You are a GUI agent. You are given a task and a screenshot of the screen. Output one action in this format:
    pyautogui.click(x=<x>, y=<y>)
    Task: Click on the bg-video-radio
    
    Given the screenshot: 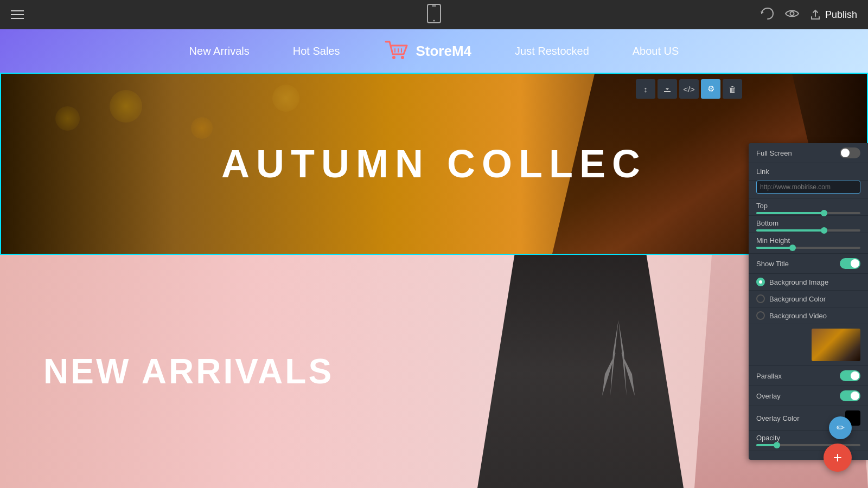 What is the action you would take?
    pyautogui.click(x=761, y=316)
    